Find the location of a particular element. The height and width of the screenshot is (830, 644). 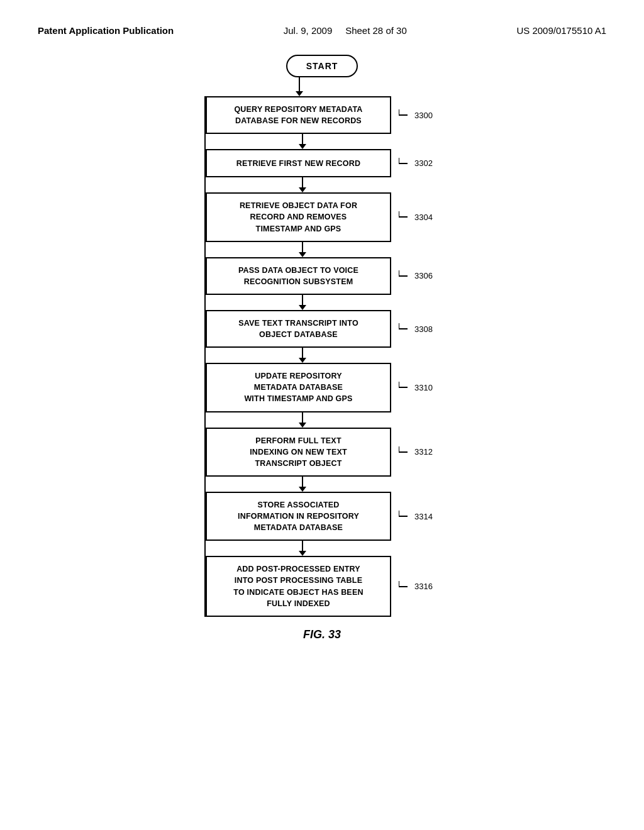

step-3314-row: STORE ASSOCIATED INFORMATION IN REPOSITO… is located at coordinates (338, 516).